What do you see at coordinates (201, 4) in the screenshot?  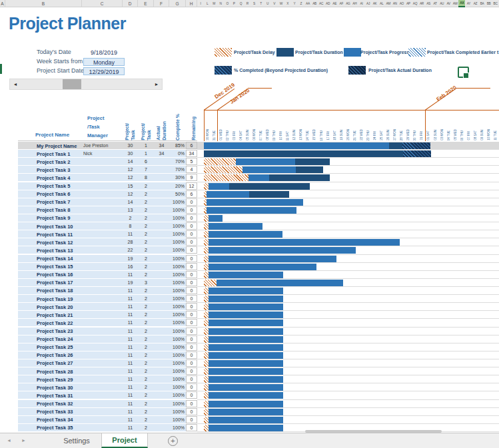 I see `column-header-cell: I` at bounding box center [201, 4].